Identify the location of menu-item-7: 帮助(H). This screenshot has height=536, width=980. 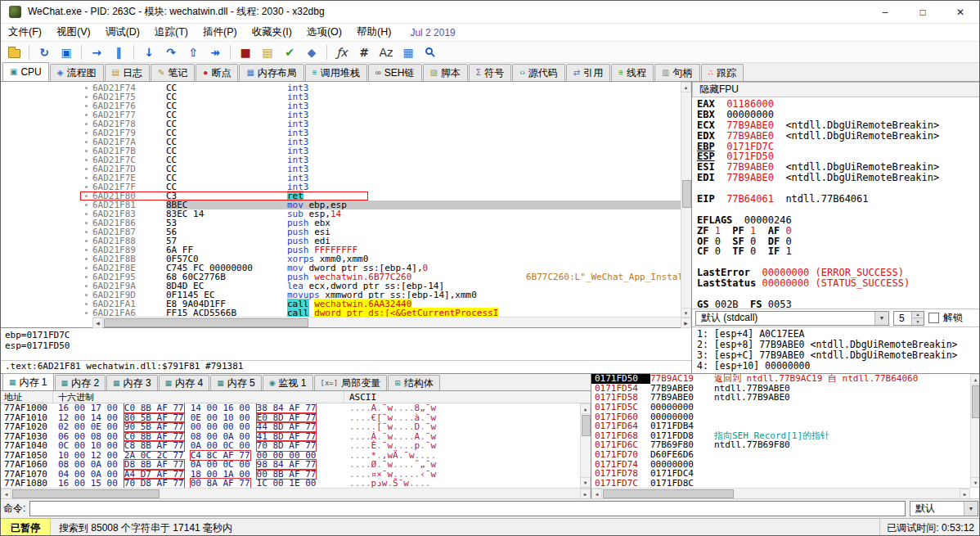
(374, 33).